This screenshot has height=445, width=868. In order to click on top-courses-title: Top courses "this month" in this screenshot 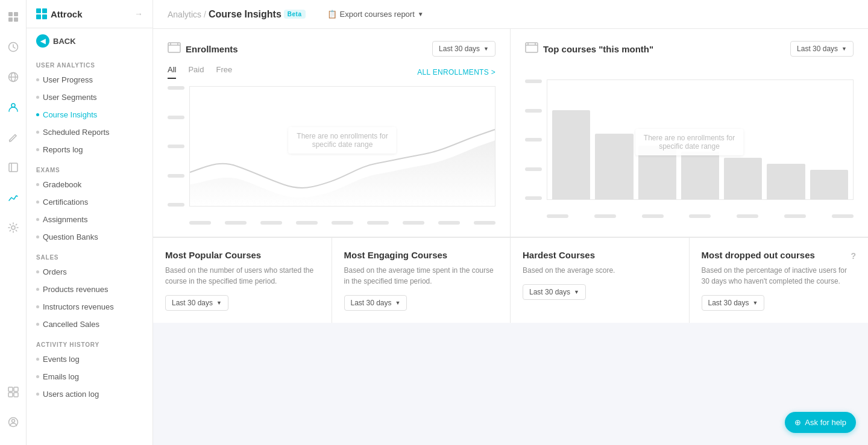, I will do `click(598, 49)`.